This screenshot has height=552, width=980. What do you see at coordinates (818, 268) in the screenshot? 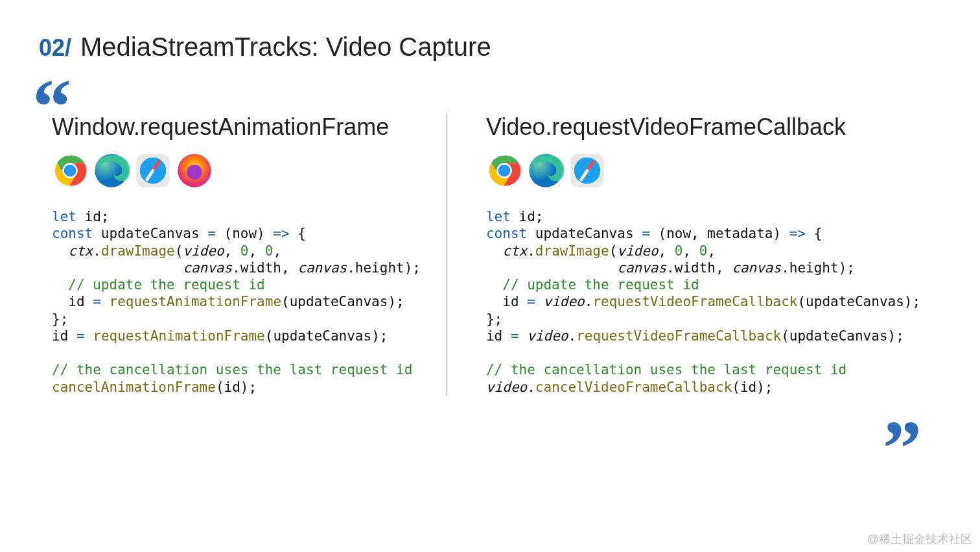
I see `code-text: .height);` at bounding box center [818, 268].